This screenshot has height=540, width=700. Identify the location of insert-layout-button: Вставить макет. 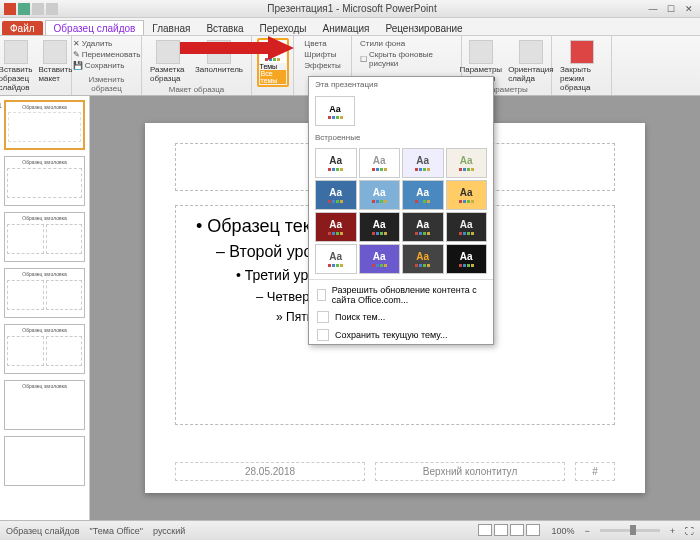
(56, 66).